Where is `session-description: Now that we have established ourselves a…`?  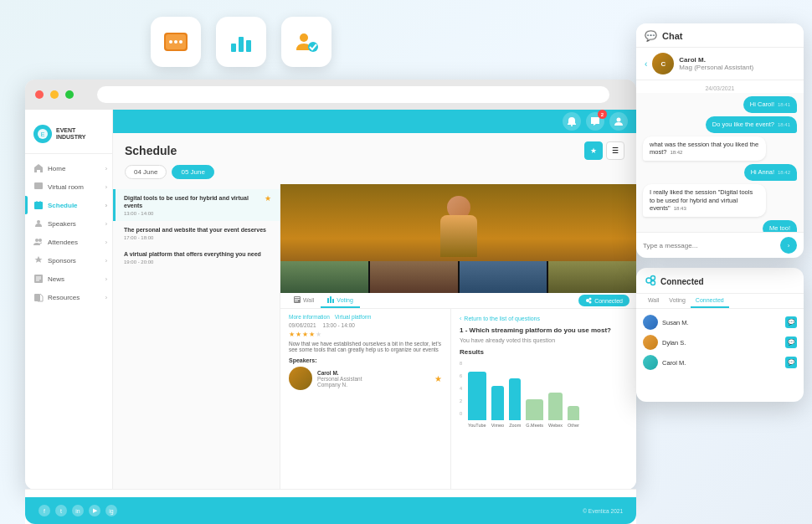 session-description: Now that we have established ourselves a… is located at coordinates (365, 347).